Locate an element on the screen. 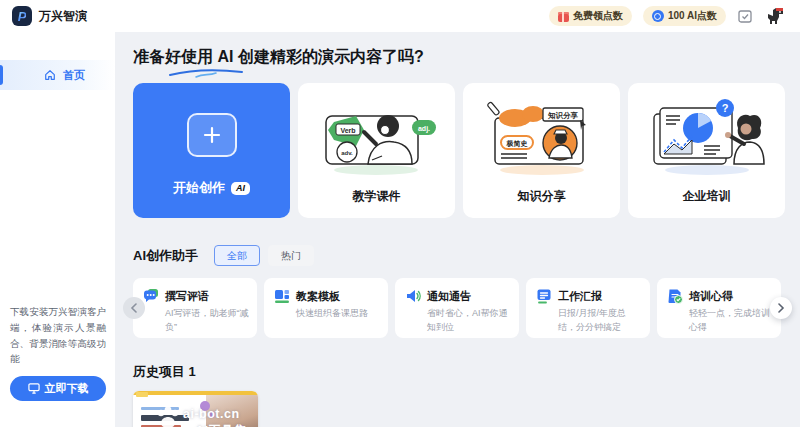 The width and height of the screenshot is (800, 427). tab-all: 全部 is located at coordinates (237, 256).